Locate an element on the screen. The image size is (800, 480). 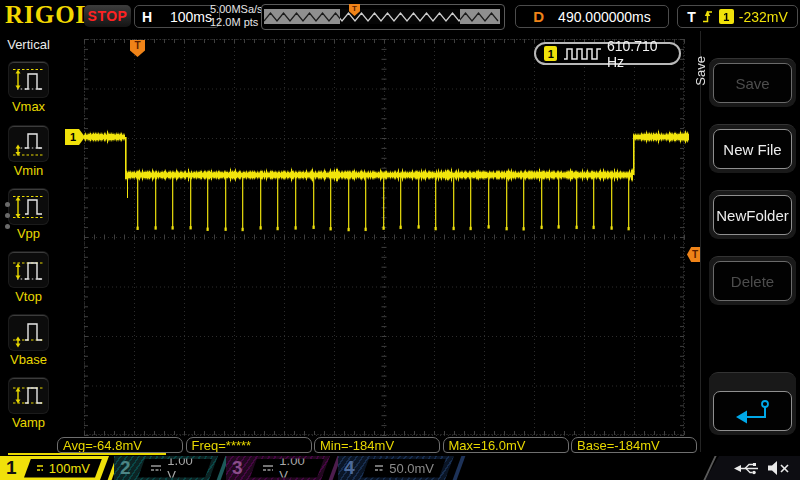
vpp-button is located at coordinates (28, 206).